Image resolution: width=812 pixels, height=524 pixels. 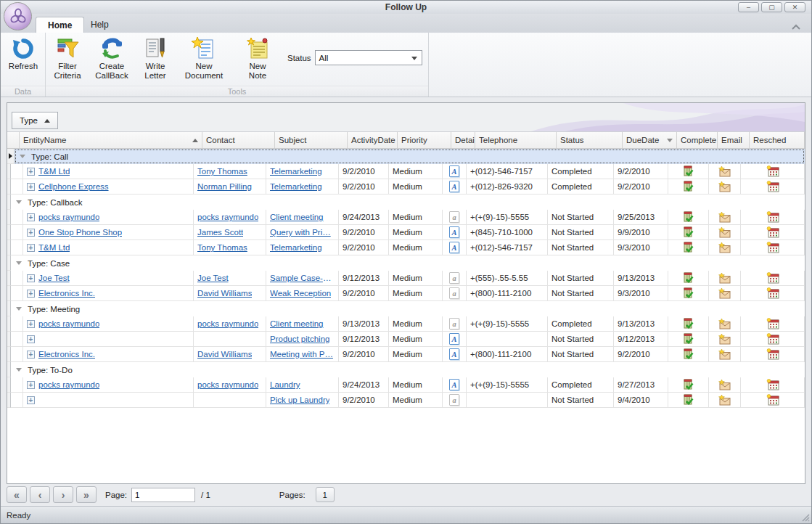 What do you see at coordinates (406, 340) in the screenshot?
I see `table-row: + Product pitching 9/12/2013 Medium A No…` at bounding box center [406, 340].